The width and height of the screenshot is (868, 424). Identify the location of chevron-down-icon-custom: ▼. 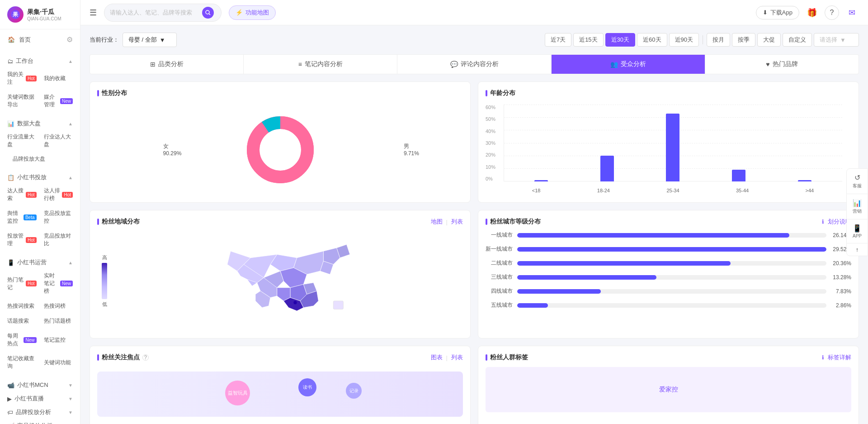
(843, 40).